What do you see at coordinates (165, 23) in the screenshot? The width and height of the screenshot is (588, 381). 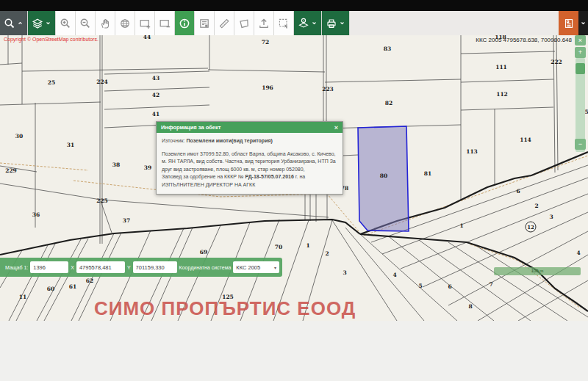 I see `rect-minus-icon` at bounding box center [165, 23].